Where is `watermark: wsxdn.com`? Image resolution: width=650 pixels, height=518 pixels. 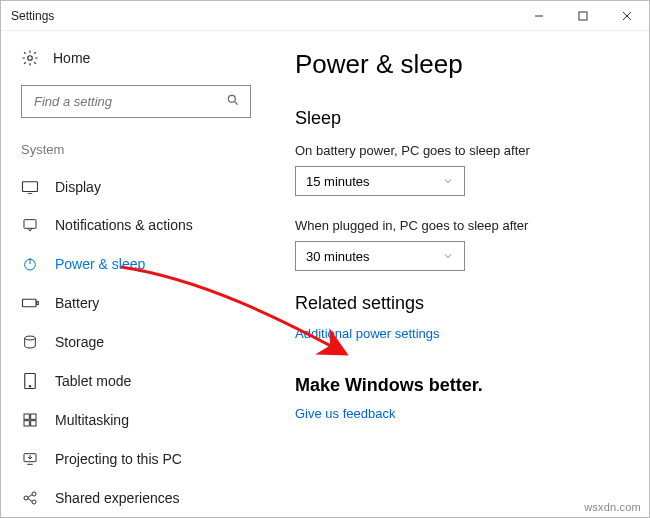 watermark: wsxdn.com is located at coordinates (612, 507).